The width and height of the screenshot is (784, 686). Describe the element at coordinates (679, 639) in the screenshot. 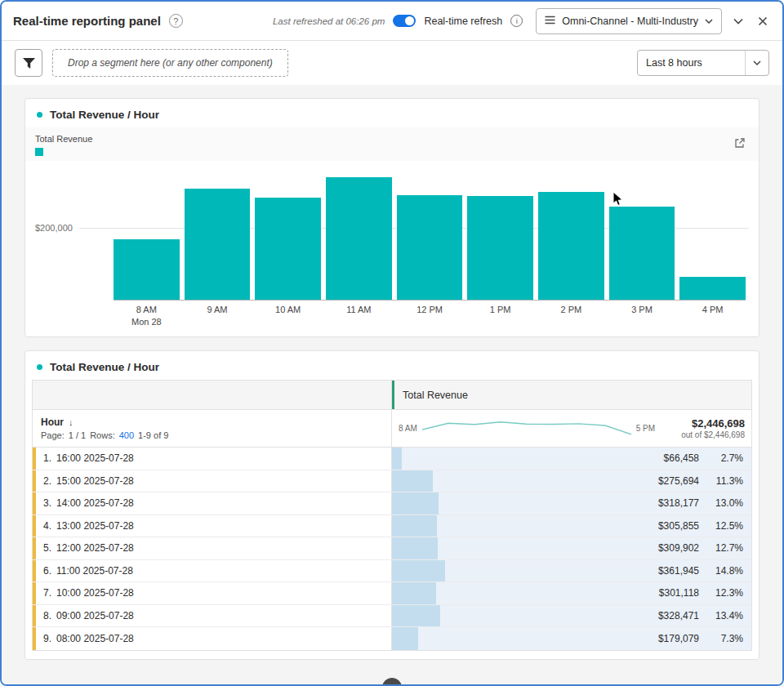

I see `row-value: $179,079` at that location.